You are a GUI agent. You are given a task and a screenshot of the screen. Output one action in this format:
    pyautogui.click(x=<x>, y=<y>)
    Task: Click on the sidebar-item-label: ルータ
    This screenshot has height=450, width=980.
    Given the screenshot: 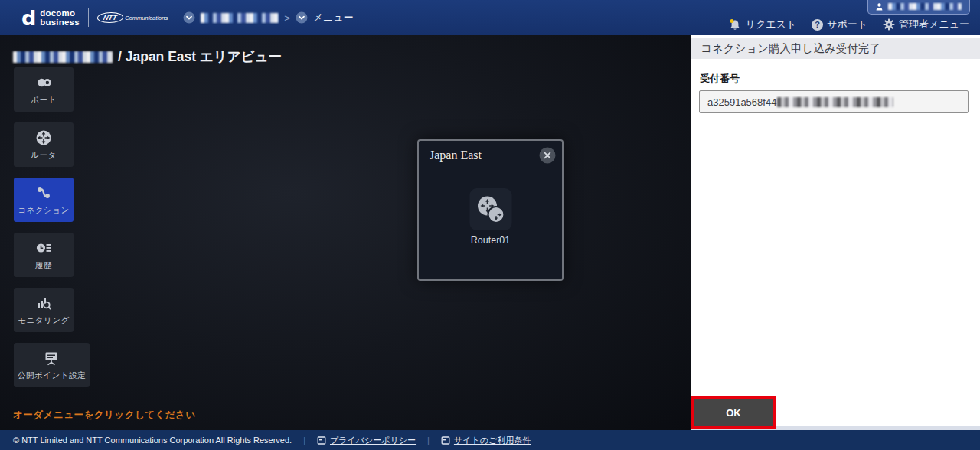 What is the action you would take?
    pyautogui.click(x=44, y=155)
    